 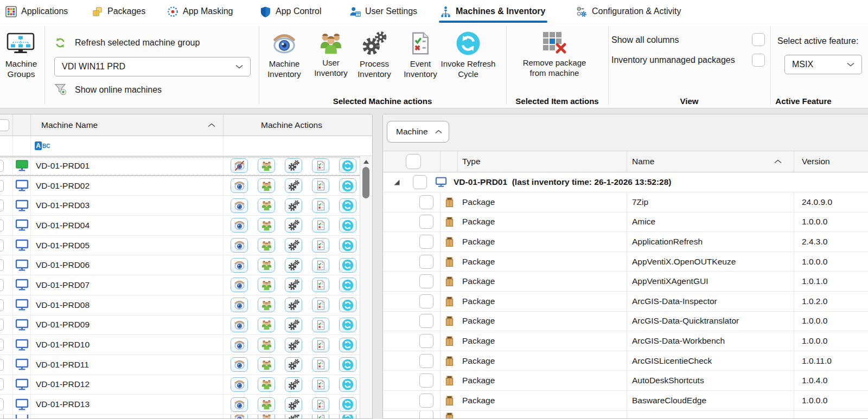 What do you see at coordinates (61, 89) in the screenshot?
I see `online-filter-funnel-icon` at bounding box center [61, 89].